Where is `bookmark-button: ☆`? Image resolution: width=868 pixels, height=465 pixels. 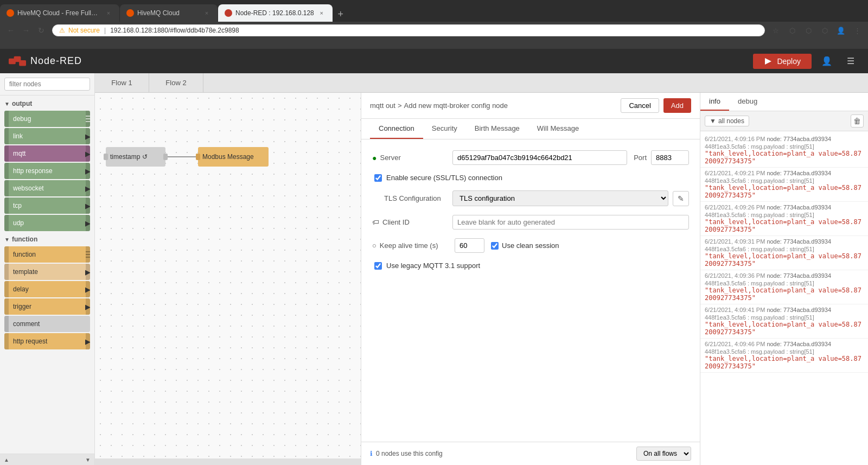
bookmark-button: ☆ is located at coordinates (776, 30).